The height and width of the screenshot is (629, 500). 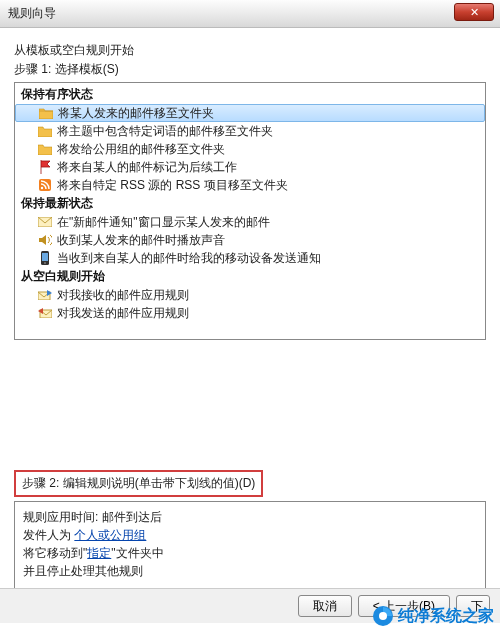 What do you see at coordinates (250, 295) in the screenshot?
I see `list-item-incoming: 对我接收的邮件应用规则` at bounding box center [250, 295].